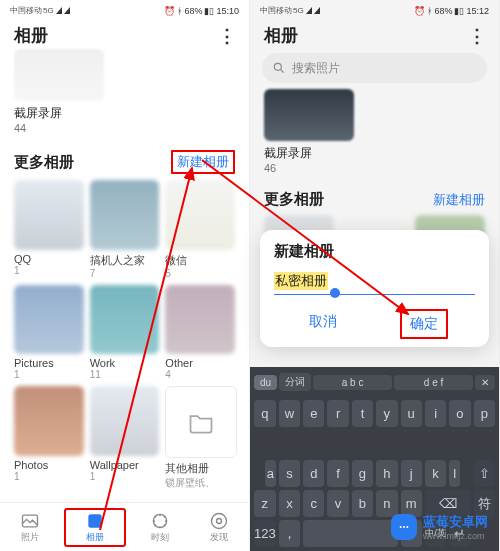 The height and width of the screenshot is (551, 500). Describe the element at coordinates (290, 504) in the screenshot. I see `key-x: x` at that location.